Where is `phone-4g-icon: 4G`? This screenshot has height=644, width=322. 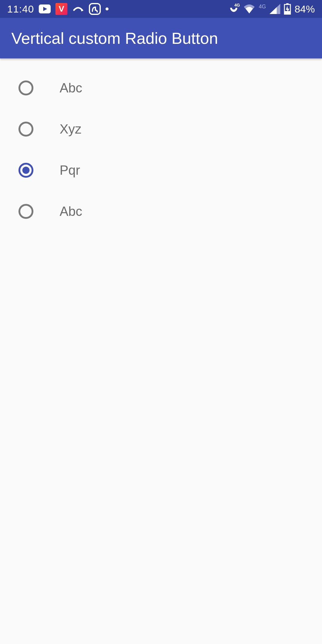
phone-4g-icon: 4G is located at coordinates (234, 9).